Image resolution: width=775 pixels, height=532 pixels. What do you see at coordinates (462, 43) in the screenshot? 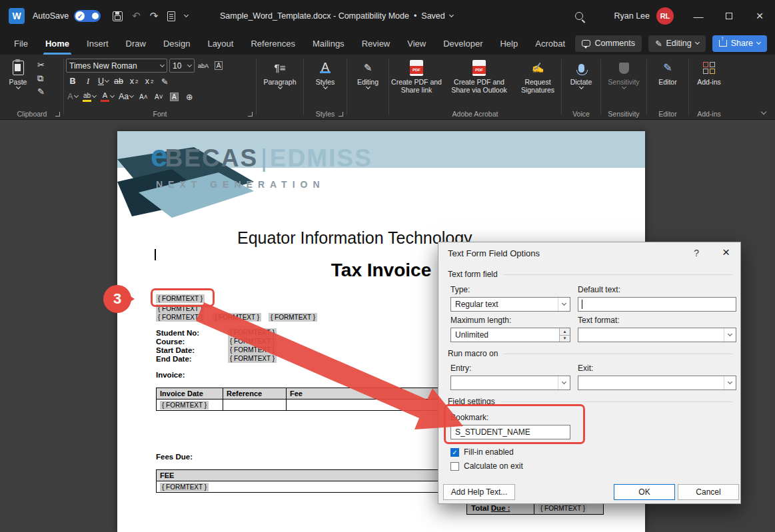
I see `tab-developer: Developer` at bounding box center [462, 43].